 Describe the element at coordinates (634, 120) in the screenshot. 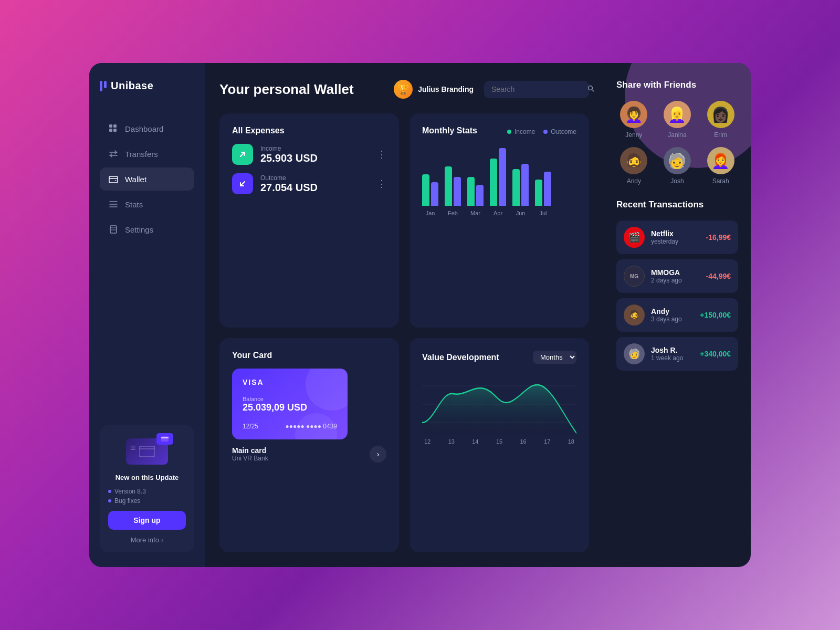

I see `friend-jenny: 👩‍🦱 Jenny` at that location.